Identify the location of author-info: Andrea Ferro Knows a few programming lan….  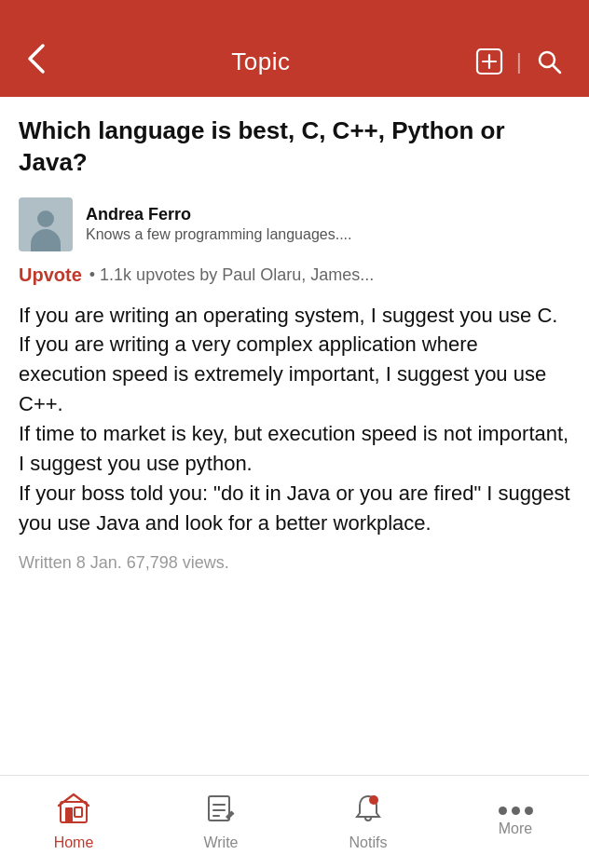
(218, 224).